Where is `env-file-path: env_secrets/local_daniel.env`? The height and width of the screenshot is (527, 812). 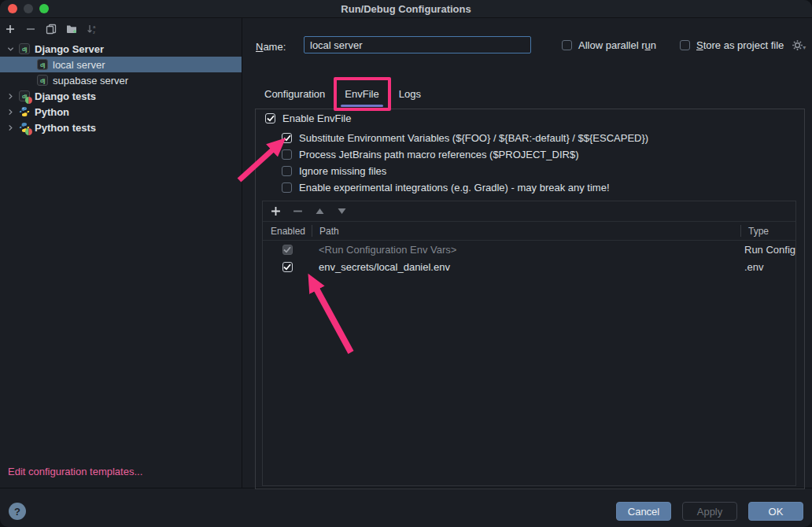
env-file-path: env_secrets/local_daniel.env is located at coordinates (526, 267).